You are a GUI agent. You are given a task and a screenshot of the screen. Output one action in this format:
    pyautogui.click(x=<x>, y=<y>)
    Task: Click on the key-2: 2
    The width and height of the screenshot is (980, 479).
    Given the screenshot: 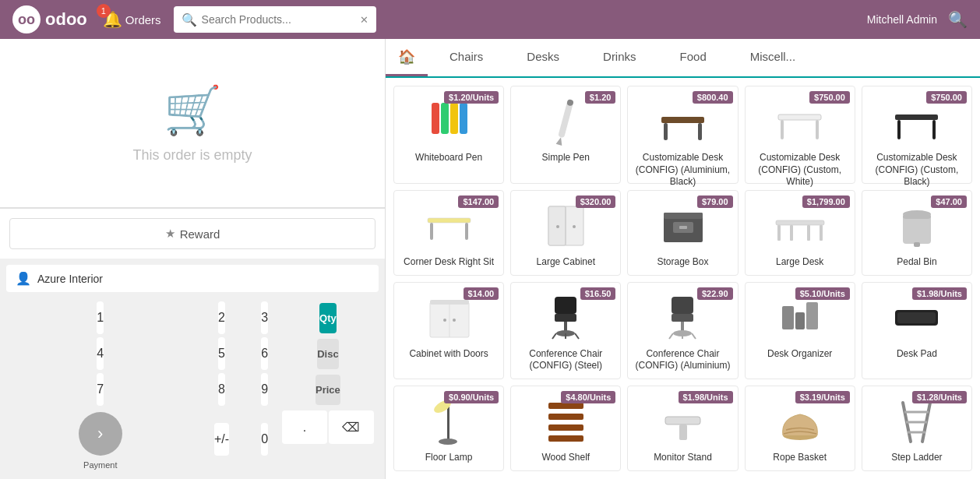 What is the action you would take?
    pyautogui.click(x=221, y=318)
    